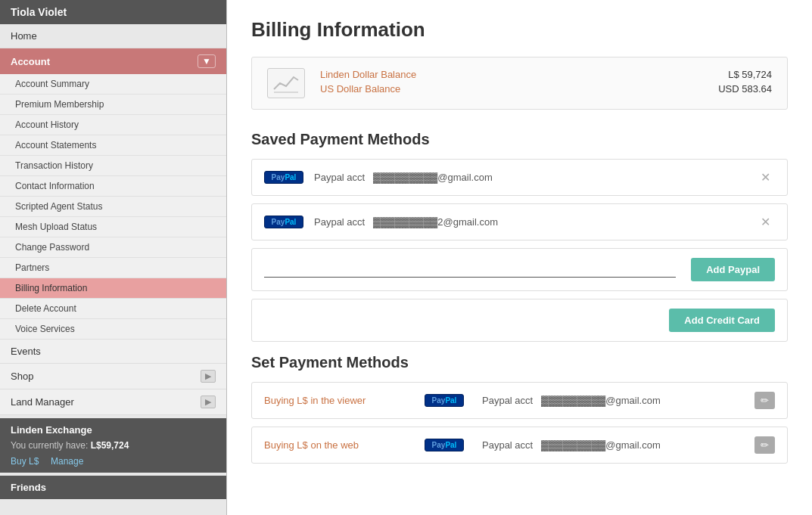 Image resolution: width=812 pixels, height=515 pixels. Describe the element at coordinates (585, 401) in the screenshot. I see `set-payment-detail-1: PayPal Paypal acct ▓▓▓▓▓▓▓▓▓@gmail.com` at that location.